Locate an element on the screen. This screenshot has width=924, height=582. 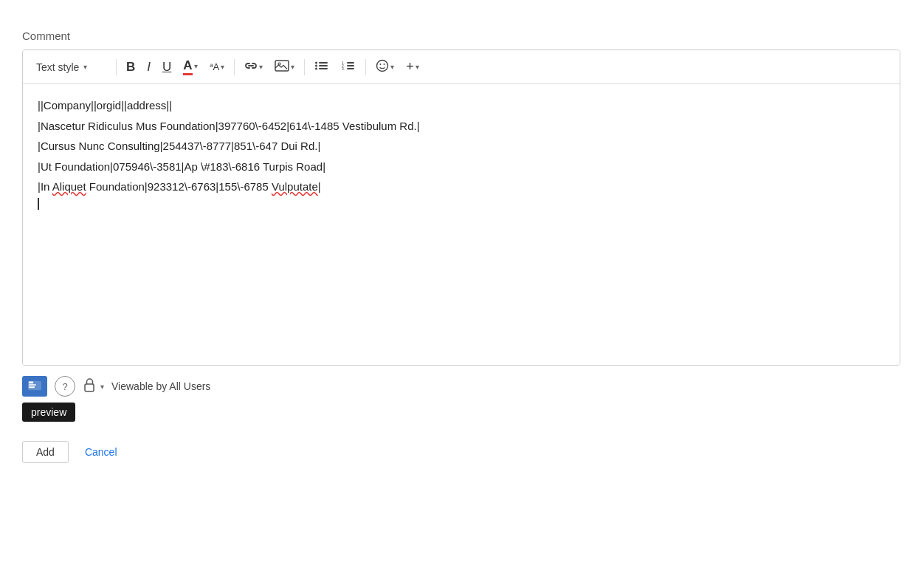
help-button: ? is located at coordinates (65, 386).